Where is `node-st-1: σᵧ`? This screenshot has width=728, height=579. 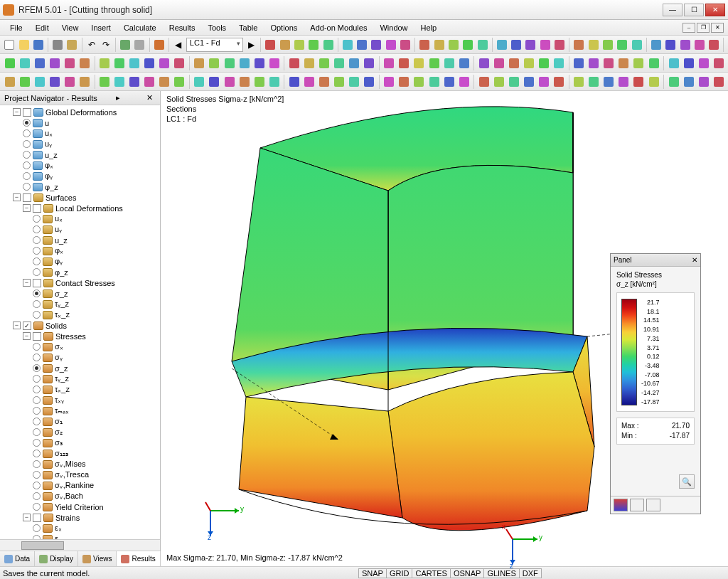
node-st-1: σᵧ is located at coordinates (80, 357).